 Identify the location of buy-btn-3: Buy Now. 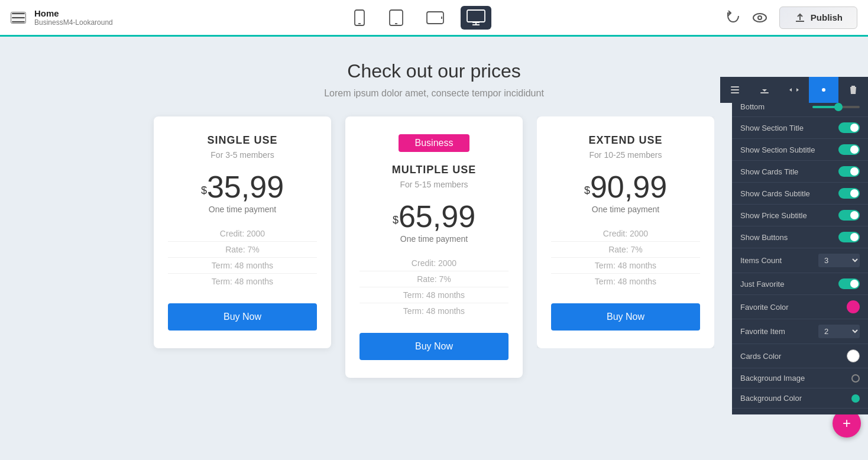
(626, 317).